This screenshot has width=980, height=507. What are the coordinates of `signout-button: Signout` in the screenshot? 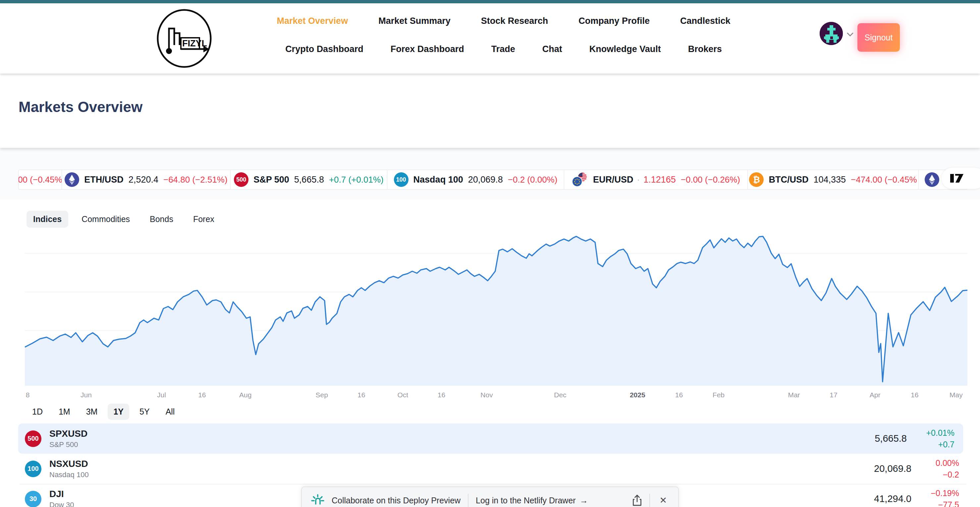 It's located at (879, 37).